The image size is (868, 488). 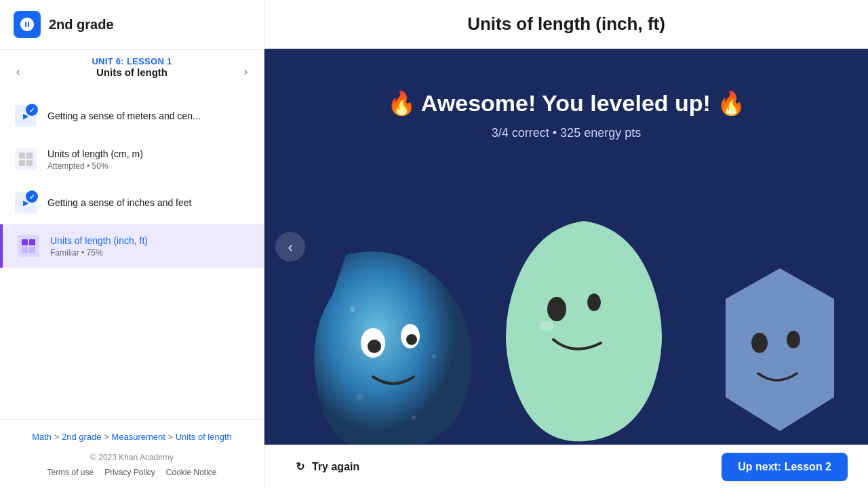 What do you see at coordinates (26, 203) in the screenshot?
I see `item-icon-inches` at bounding box center [26, 203].